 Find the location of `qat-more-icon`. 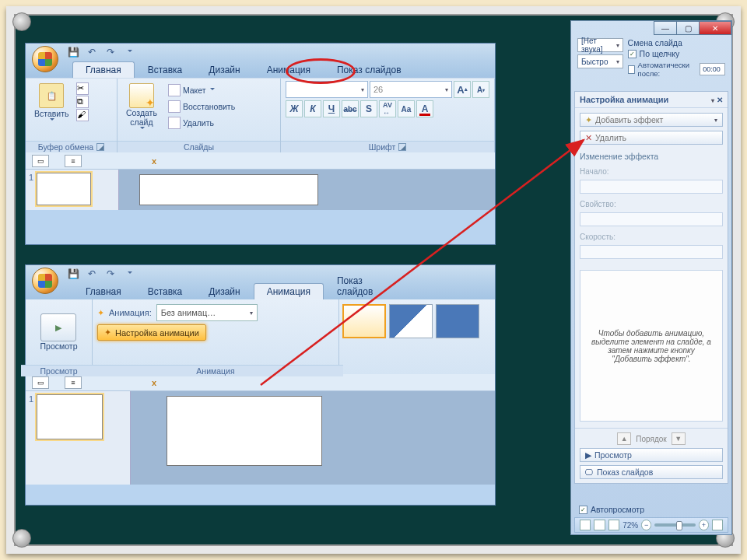

qat-more-icon is located at coordinates (129, 52).